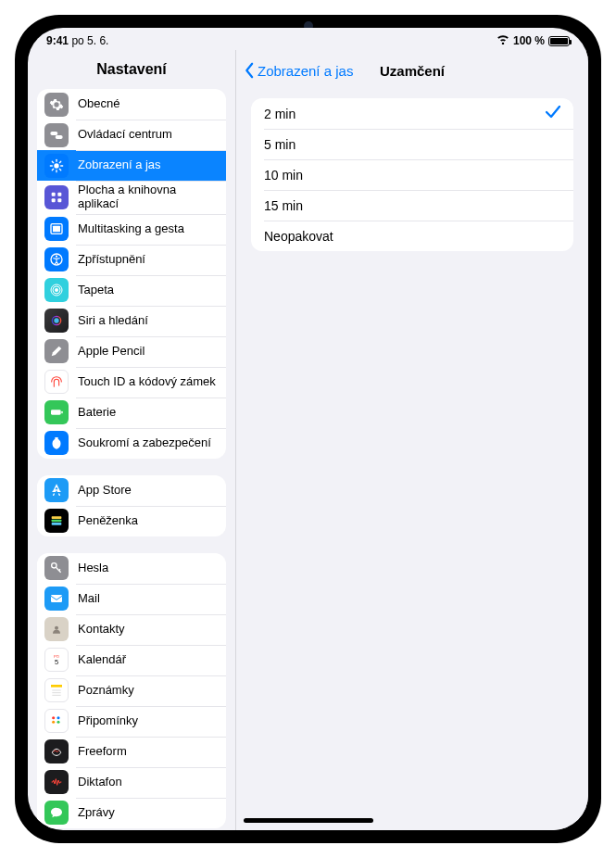 This screenshot has height=858, width=616. I want to click on sidebar-item-access: Zpřístupnění, so click(132, 259).